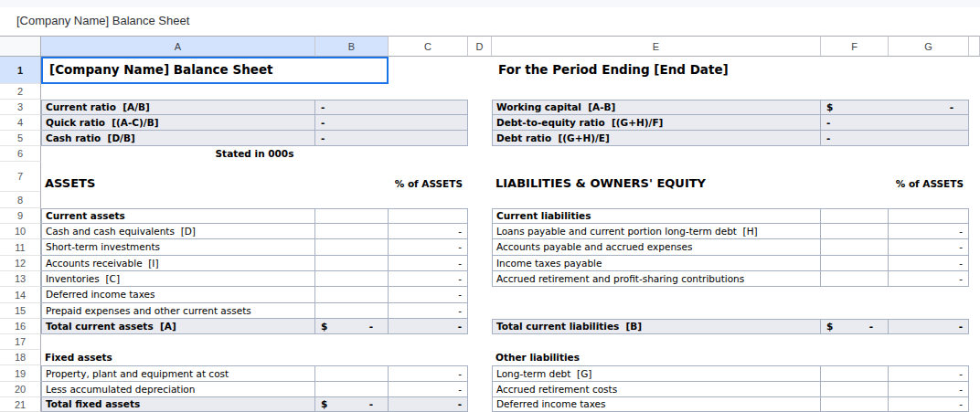  Describe the element at coordinates (656, 263) in the screenshot. I see `cell-income-taxes-payable-label: Income taxes payable` at that location.